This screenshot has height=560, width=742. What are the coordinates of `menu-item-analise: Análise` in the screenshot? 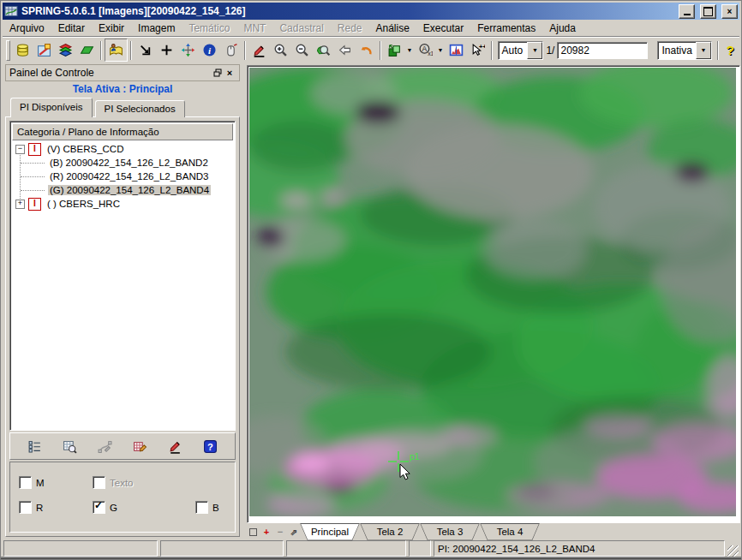 It's located at (392, 28).